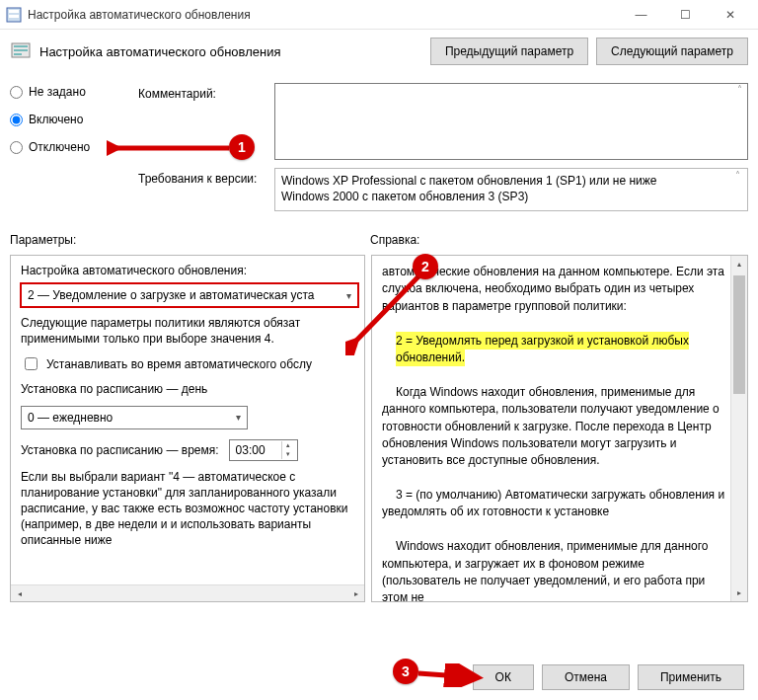 The width and height of the screenshot is (758, 700). Describe the element at coordinates (511, 190) in the screenshot. I see `requirements-box: Windows XP Professional с пакетом обновл…` at that location.